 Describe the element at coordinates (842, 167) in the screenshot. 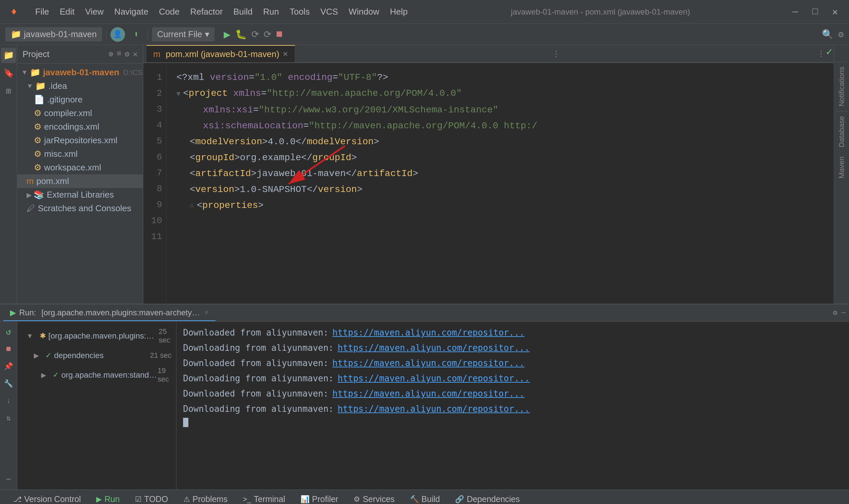

I see `maven-tab: Maven` at that location.